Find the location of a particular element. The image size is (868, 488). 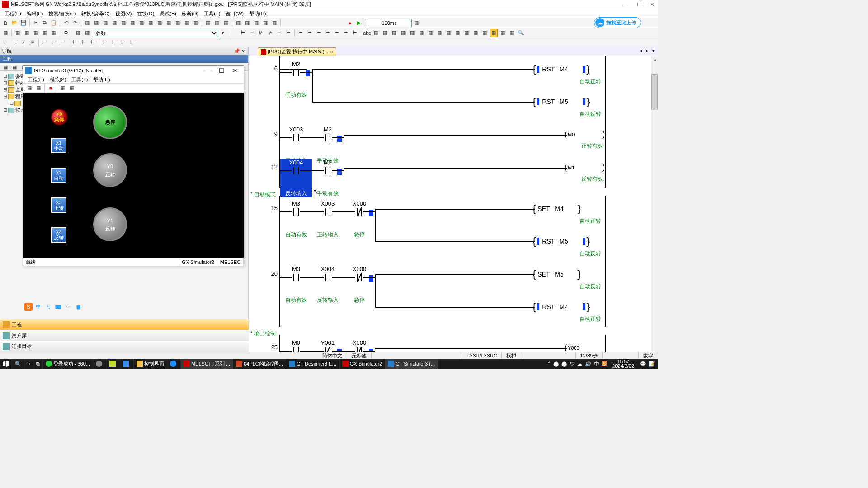

hmi-x4-button: X4 反转 is located at coordinates (59, 235).